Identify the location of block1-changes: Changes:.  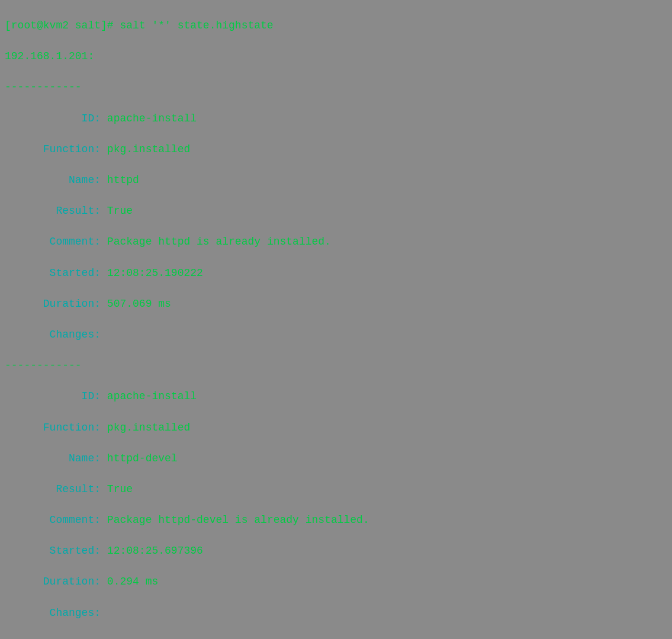
(336, 335).